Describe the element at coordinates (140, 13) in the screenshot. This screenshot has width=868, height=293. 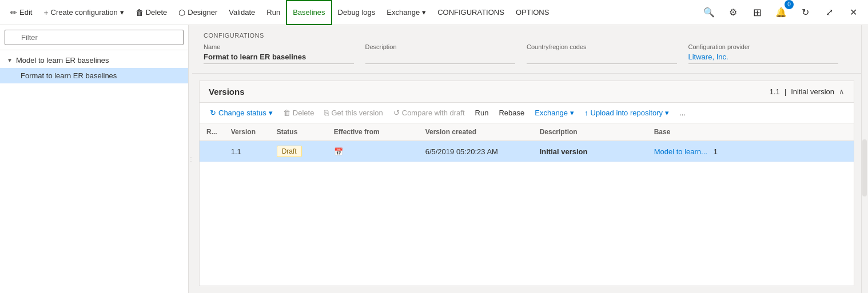
I see `delete-icon: 🗑` at that location.